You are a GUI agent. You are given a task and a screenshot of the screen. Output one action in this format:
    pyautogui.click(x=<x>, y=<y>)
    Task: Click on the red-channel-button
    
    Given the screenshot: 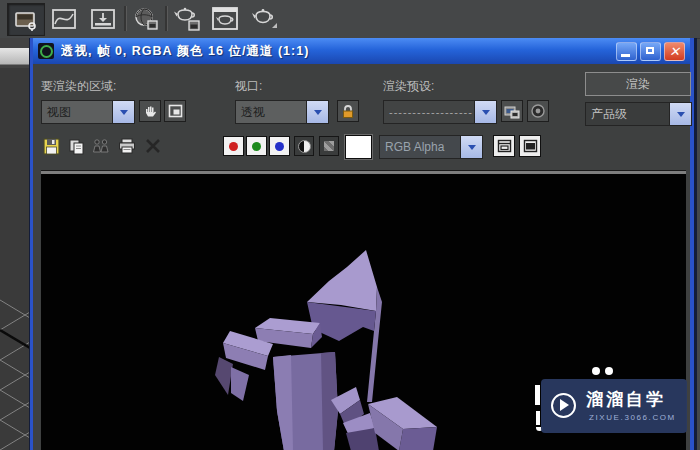 What is the action you would take?
    pyautogui.click(x=234, y=146)
    